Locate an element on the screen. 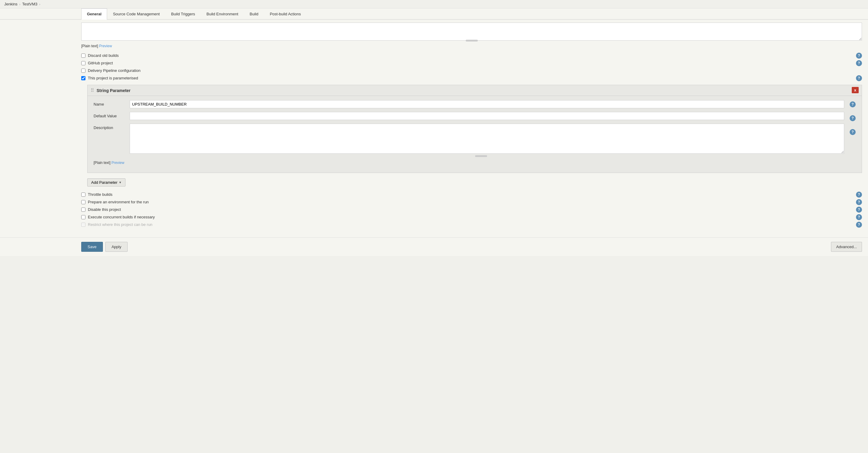 This screenshot has width=868, height=453. tab-post-build: Post-build Actions is located at coordinates (285, 14).